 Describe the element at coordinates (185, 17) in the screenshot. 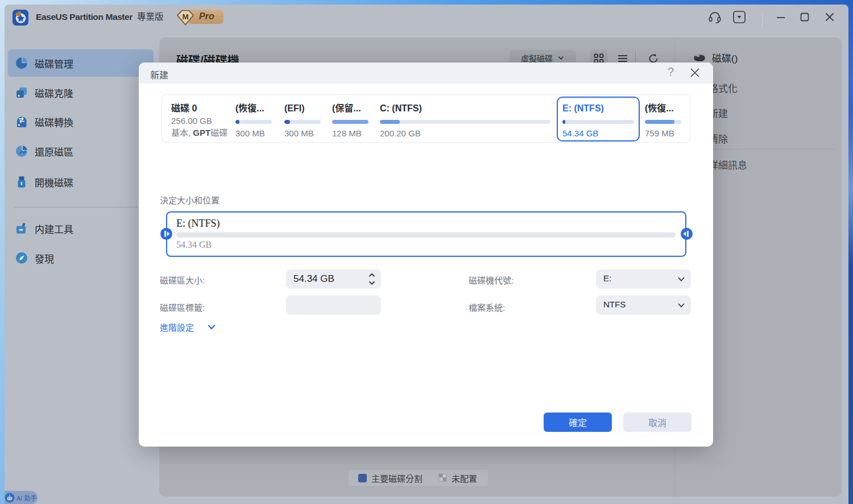

I see `svg-text: M` at that location.